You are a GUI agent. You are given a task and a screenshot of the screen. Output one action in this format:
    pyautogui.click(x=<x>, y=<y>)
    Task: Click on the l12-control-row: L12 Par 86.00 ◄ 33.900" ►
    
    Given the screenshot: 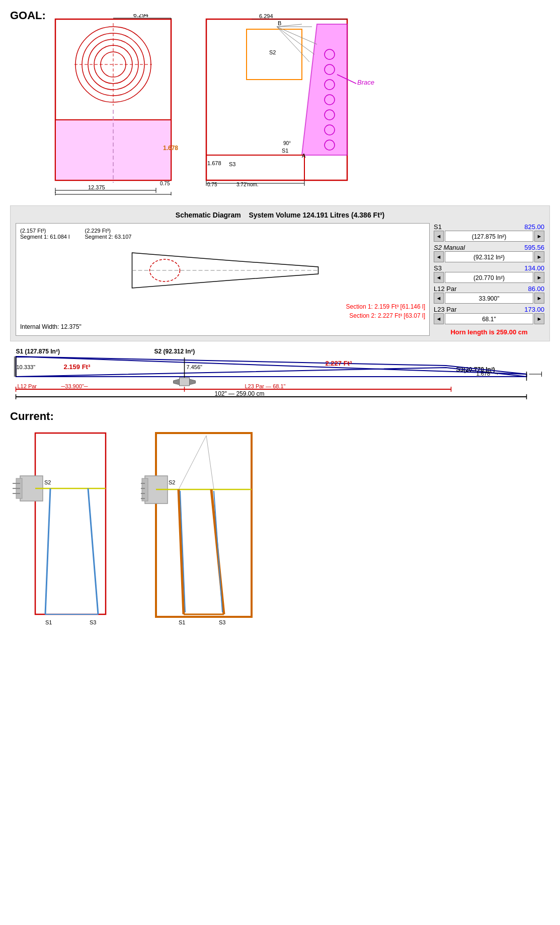 What is the action you would take?
    pyautogui.click(x=489, y=294)
    